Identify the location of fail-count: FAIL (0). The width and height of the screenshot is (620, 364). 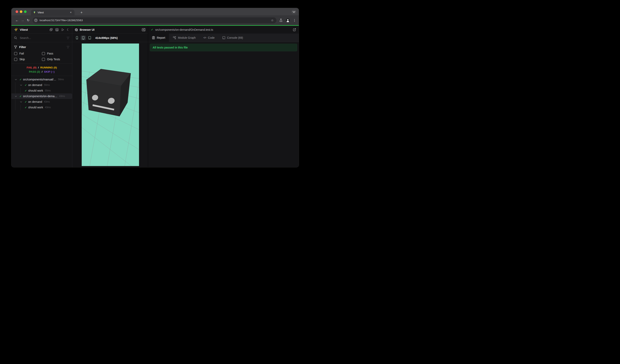
(31, 68).